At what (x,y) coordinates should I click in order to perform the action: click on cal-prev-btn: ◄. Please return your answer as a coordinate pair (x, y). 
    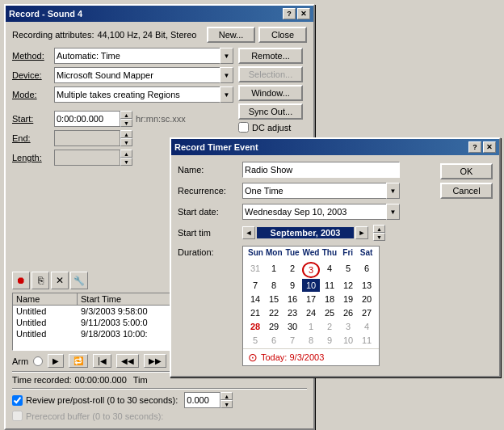
    Looking at the image, I should click on (249, 233).